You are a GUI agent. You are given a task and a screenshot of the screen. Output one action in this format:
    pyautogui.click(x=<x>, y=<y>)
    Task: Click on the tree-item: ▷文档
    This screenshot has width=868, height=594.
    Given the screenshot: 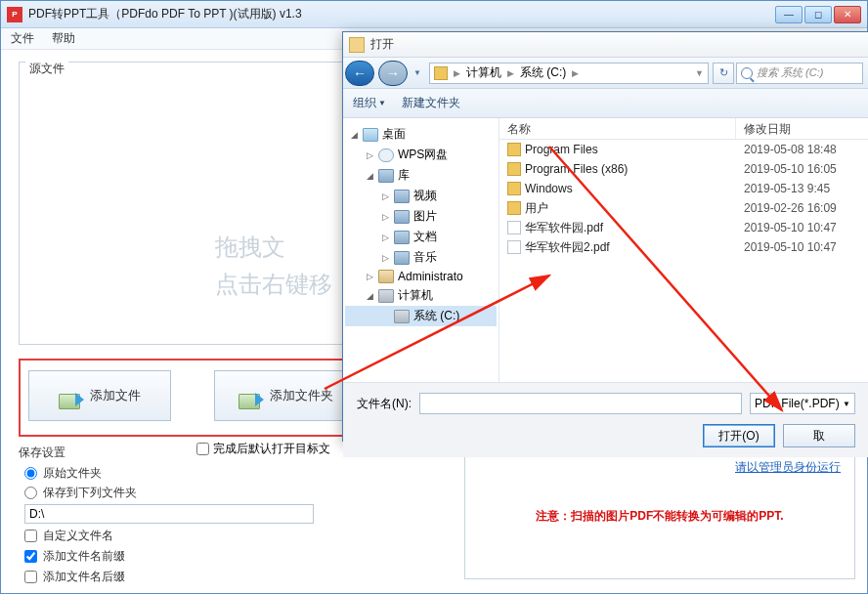 What is the action you would take?
    pyautogui.click(x=420, y=236)
    